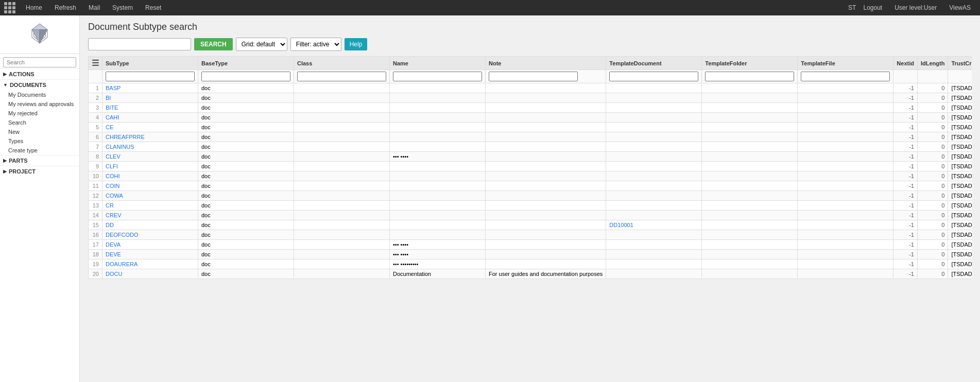 Image resolution: width=980 pixels, height=382 pixels. What do you see at coordinates (109, 127) in the screenshot?
I see `subtype-link: CE` at bounding box center [109, 127].